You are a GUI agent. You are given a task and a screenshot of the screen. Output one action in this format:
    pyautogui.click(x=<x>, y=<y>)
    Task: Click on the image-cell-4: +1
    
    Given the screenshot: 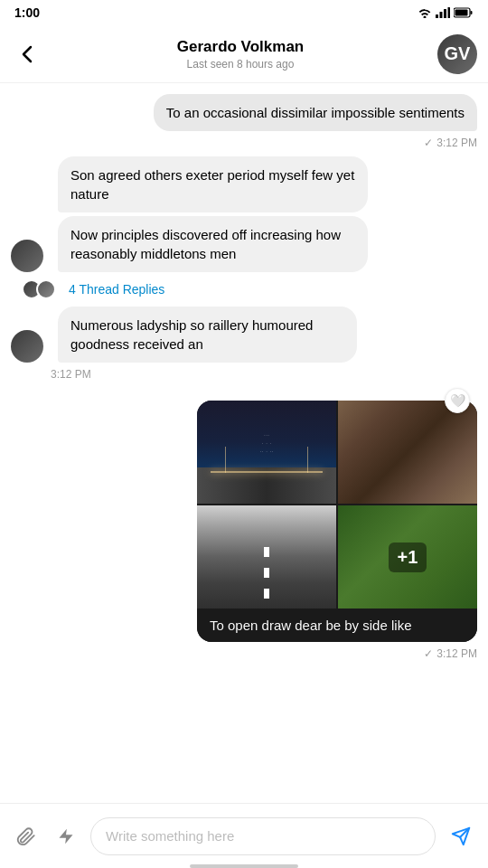 What is the action you would take?
    pyautogui.click(x=408, y=557)
    